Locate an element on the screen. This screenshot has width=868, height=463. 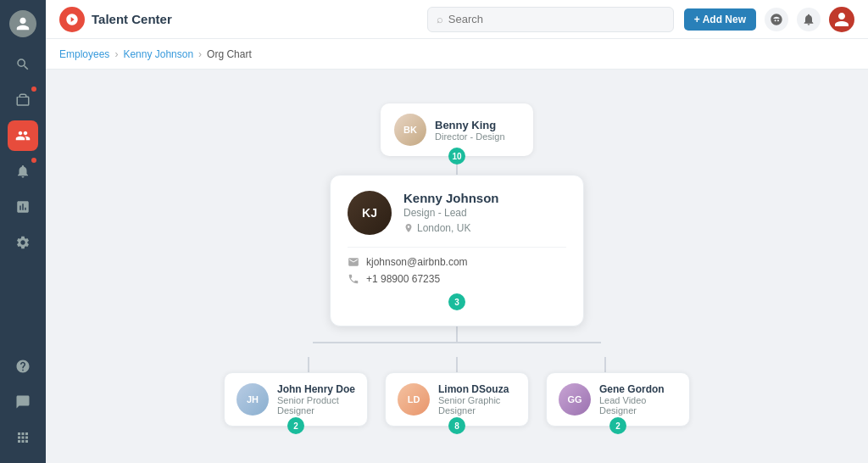
gene-name: Gene Gordon is located at coordinates (638, 389).